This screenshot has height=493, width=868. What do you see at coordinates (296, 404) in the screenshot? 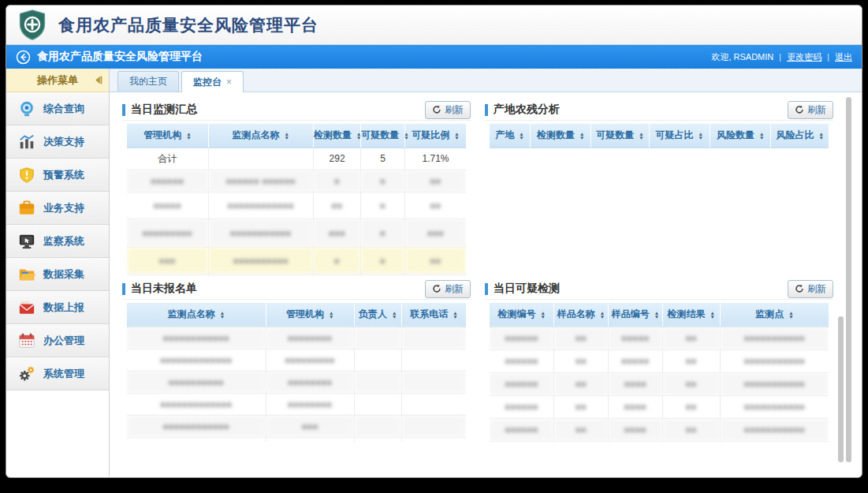
I see `table-row: ■■■■■■■■■■■■■■■■■■■■■` at bounding box center [296, 404].